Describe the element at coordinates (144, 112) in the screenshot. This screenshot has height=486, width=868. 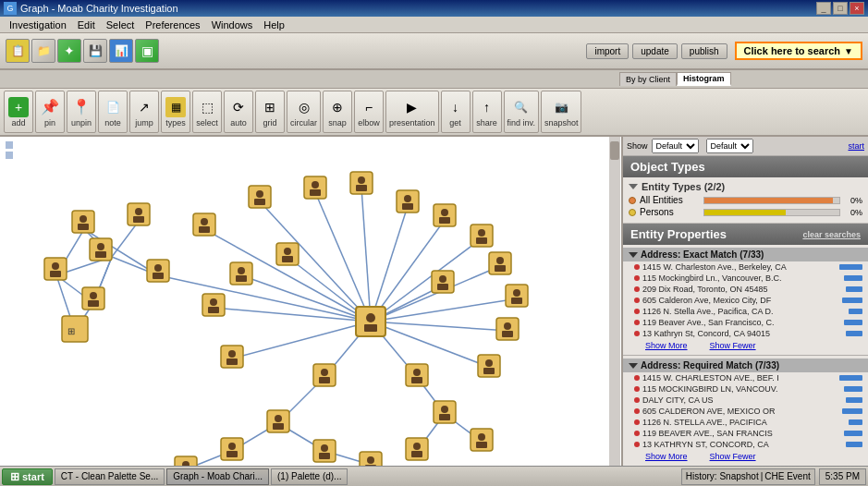
I see `jump-button: ↗ jump` at that location.